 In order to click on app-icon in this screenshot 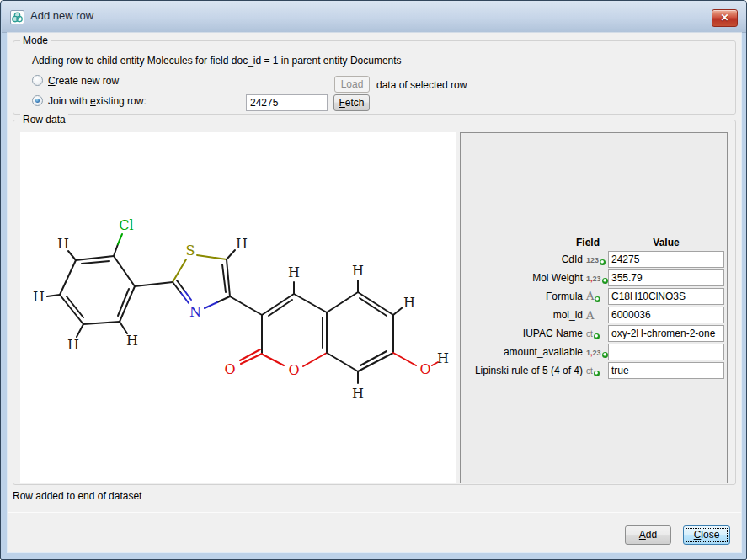, I will do `click(17, 17)`.